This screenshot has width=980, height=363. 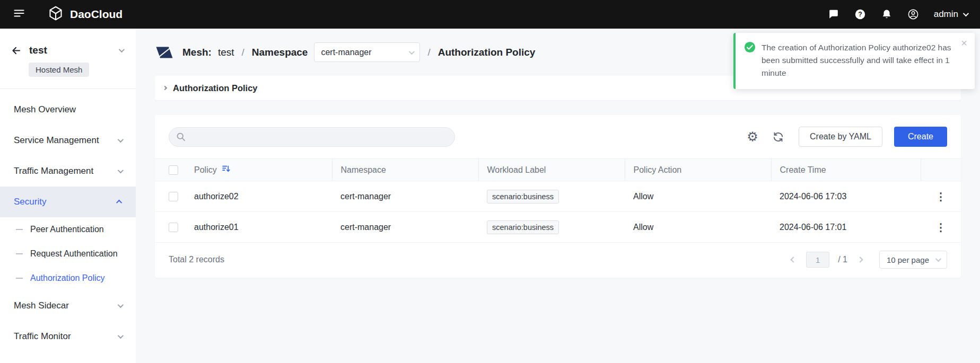 I want to click on sidebar-item-label: Traffic Management, so click(x=66, y=171).